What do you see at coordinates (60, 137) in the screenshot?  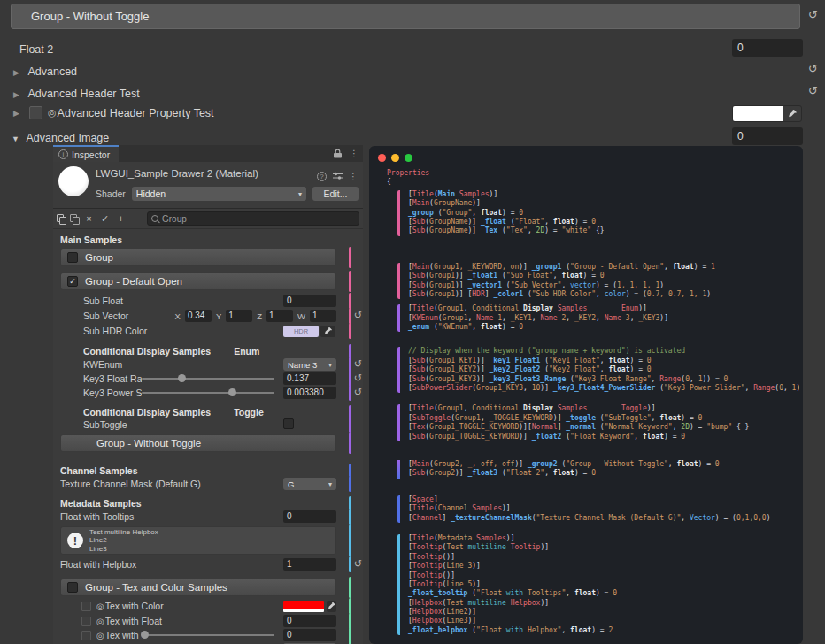 I see `advanced-image-foldout: ▼ Advanced Image` at bounding box center [60, 137].